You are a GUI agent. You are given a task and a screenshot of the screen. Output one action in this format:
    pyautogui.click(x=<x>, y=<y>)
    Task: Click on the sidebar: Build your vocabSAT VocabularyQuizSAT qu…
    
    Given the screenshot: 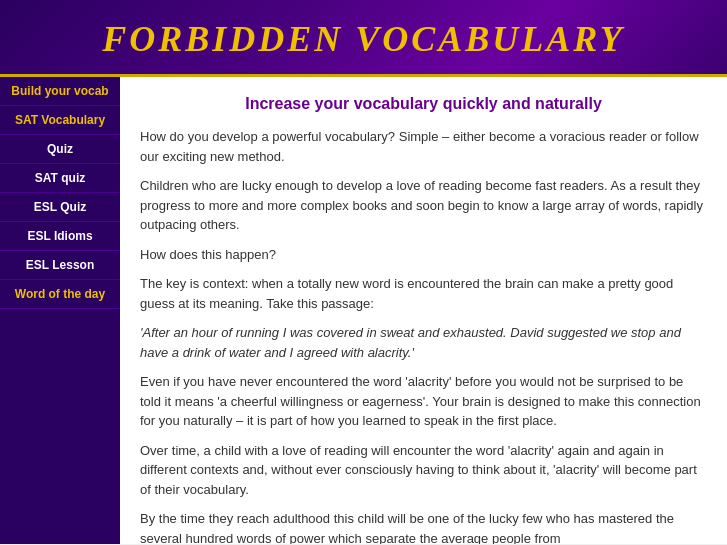 What is the action you would take?
    pyautogui.click(x=60, y=310)
    